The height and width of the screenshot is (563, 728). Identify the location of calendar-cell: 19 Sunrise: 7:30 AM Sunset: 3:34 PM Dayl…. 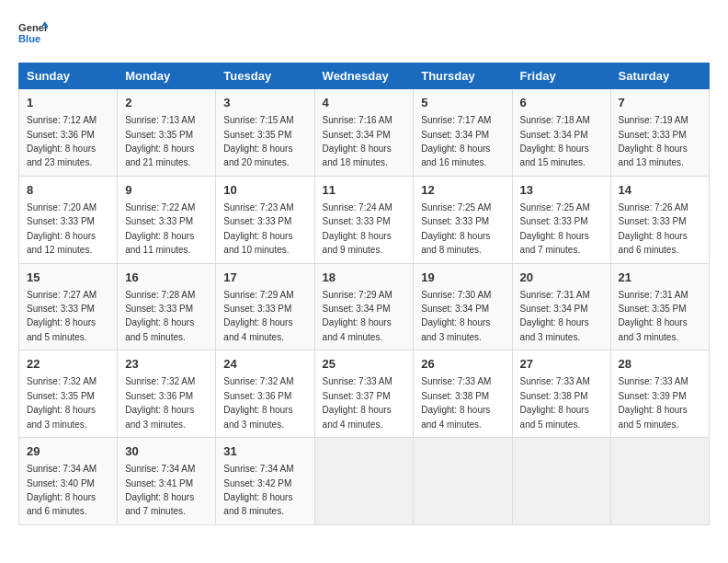
(463, 307).